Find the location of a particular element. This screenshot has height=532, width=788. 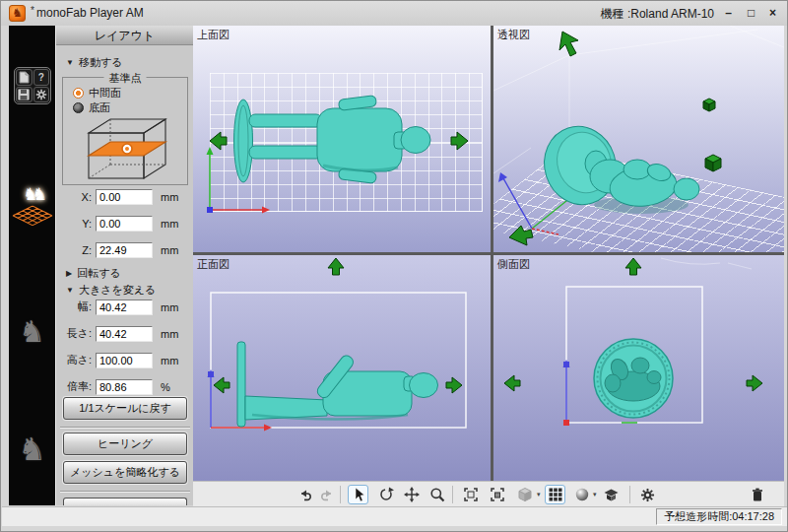

x-input is located at coordinates (124, 197).